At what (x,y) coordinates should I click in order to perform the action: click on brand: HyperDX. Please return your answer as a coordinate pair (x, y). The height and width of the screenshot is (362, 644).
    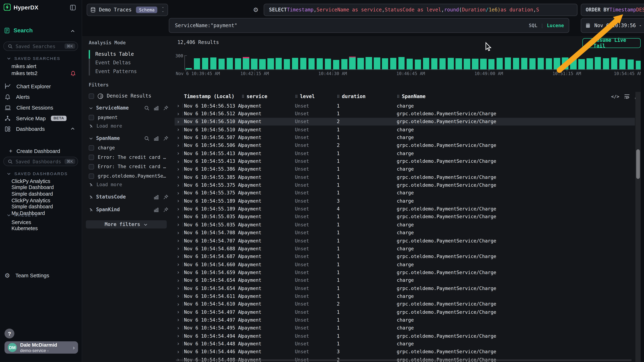
    Looking at the image, I should click on (21, 7).